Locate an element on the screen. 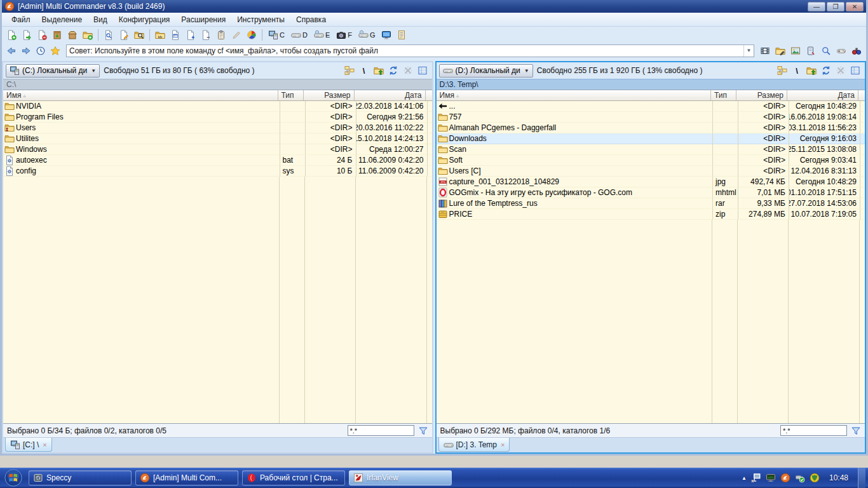  forward-button is located at coordinates (26, 51).